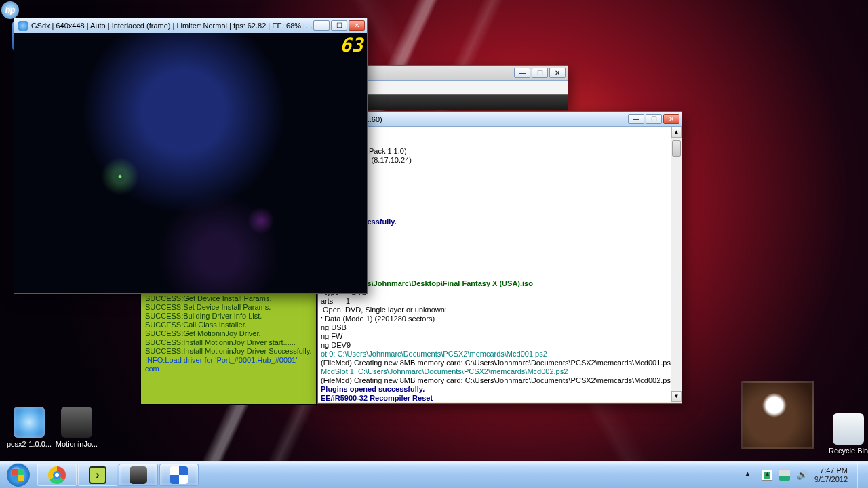  What do you see at coordinates (803, 474) in the screenshot?
I see `system-tray: ▲ 7:47 PM 9/17/2012` at bounding box center [803, 474].